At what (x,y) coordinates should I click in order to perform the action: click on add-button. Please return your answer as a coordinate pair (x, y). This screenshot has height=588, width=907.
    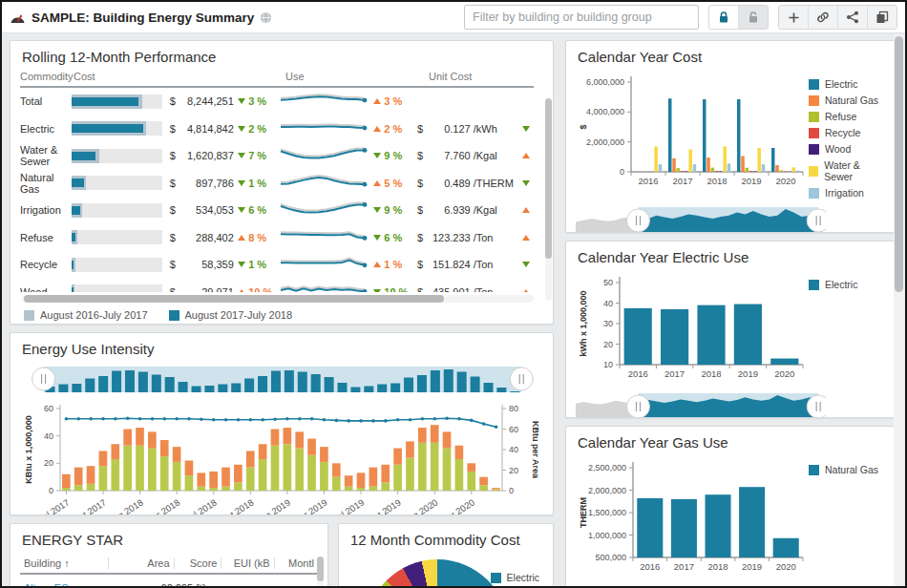
    Looking at the image, I should click on (793, 17).